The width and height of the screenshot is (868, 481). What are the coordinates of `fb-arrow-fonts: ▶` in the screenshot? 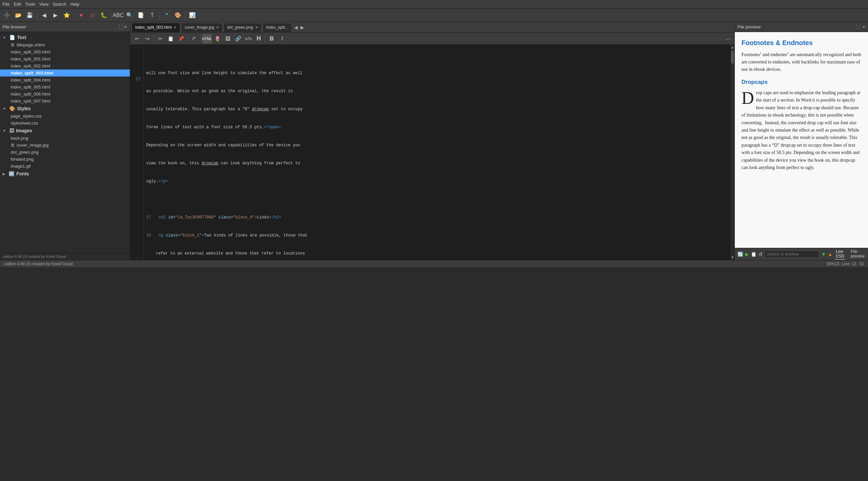 It's located at (4, 174).